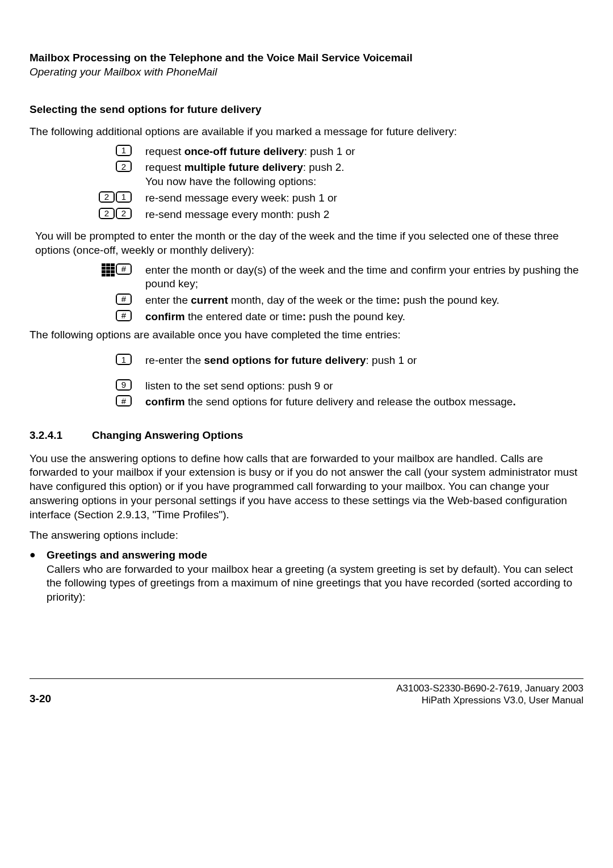 This screenshot has width=613, height=868. I want to click on section-title: Changing Answering Options, so click(167, 436).